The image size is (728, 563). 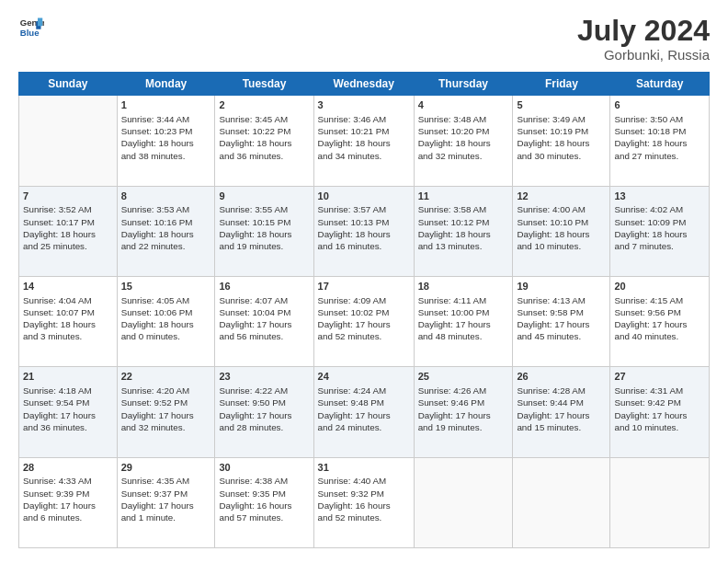 What do you see at coordinates (660, 412) in the screenshot?
I see `table-row: 27Sunrise: 4:31 AMSunset: 9:42 PMDayligh…` at bounding box center [660, 412].